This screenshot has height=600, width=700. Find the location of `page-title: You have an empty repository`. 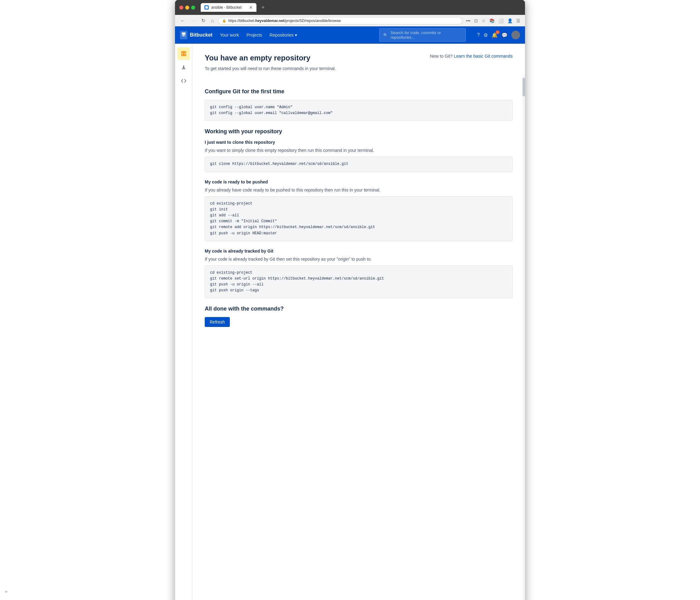

page-title: You have an empty repository is located at coordinates (270, 58).